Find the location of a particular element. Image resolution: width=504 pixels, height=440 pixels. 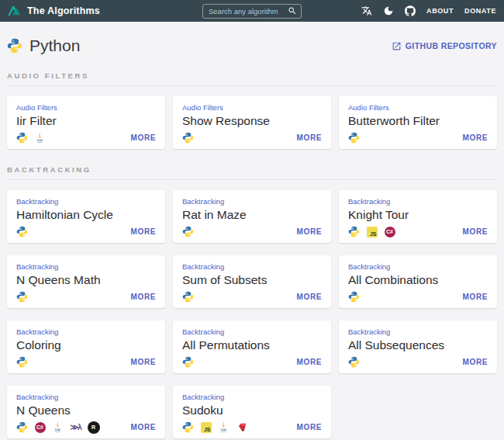

github-icon is located at coordinates (410, 11).